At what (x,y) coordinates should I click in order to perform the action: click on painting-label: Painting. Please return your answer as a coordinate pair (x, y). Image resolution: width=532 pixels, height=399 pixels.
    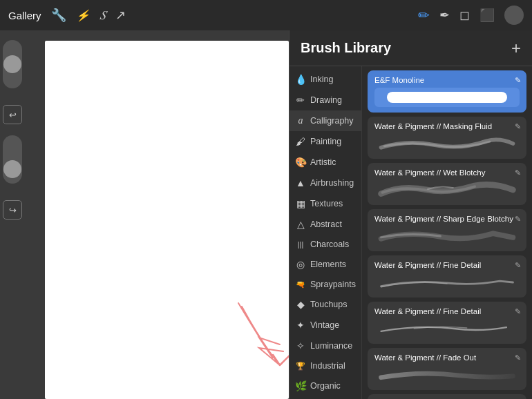
    Looking at the image, I should click on (326, 142).